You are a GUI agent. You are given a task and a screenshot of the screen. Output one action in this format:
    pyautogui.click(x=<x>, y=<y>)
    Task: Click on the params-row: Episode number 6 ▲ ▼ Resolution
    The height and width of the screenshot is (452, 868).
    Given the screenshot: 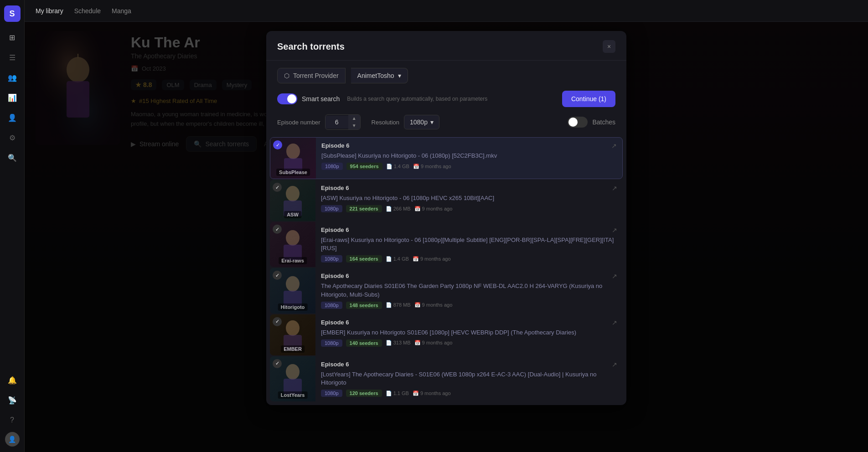 What is the action you would take?
    pyautogui.click(x=446, y=122)
    